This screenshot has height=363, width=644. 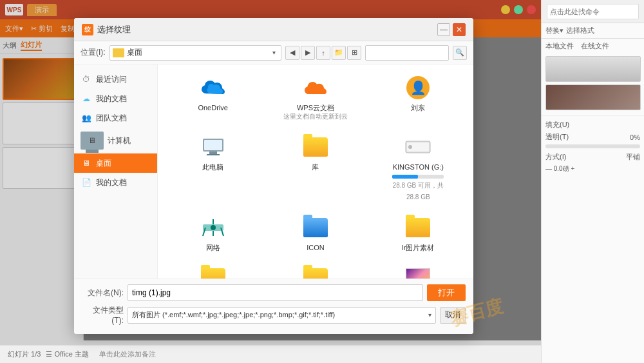 What do you see at coordinates (419, 98) in the screenshot?
I see `file-item-liudong: 👤 刘东` at bounding box center [419, 98].